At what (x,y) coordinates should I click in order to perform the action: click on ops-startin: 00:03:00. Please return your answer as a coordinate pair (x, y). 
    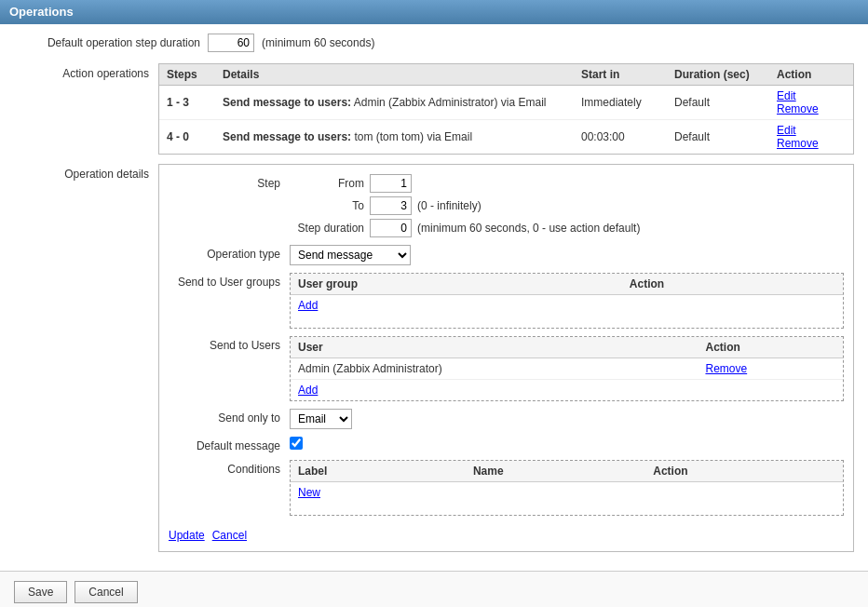
    Looking at the image, I should click on (620, 138).